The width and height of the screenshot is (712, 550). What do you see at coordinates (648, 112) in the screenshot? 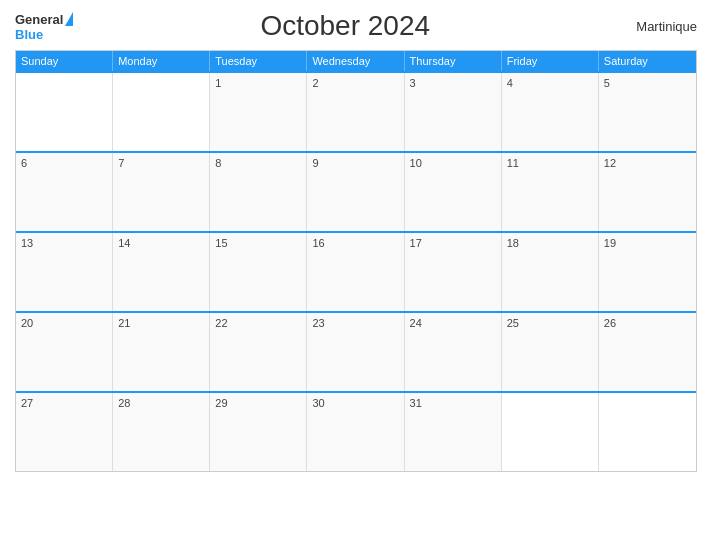
I see `day-cell: 5` at bounding box center [648, 112].